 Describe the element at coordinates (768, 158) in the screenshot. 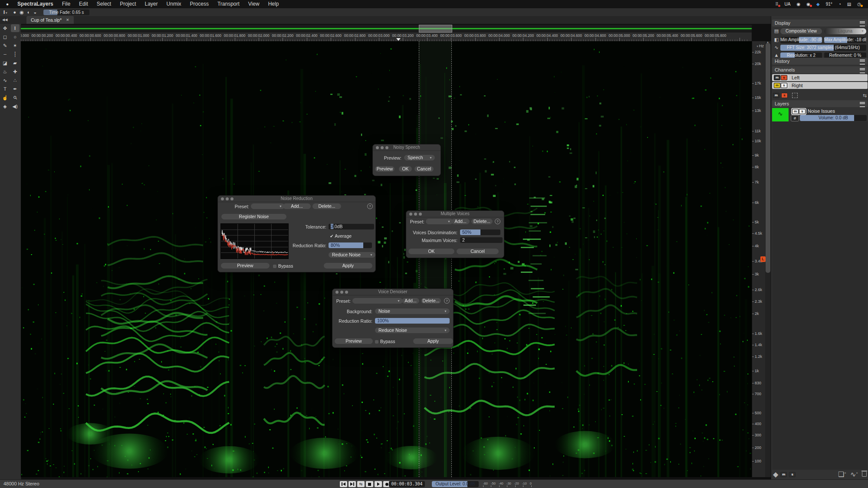

I see `scrollbar-thumb` at that location.